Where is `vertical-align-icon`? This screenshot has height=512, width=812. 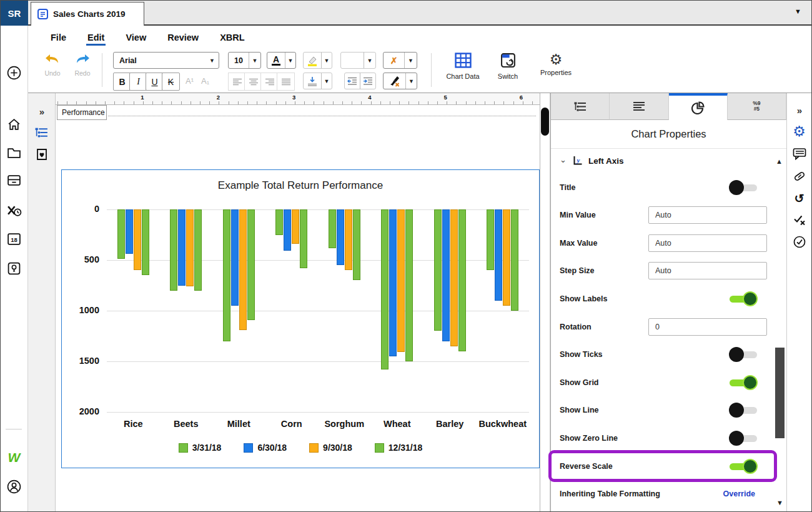
vertical-align-icon is located at coordinates (312, 81).